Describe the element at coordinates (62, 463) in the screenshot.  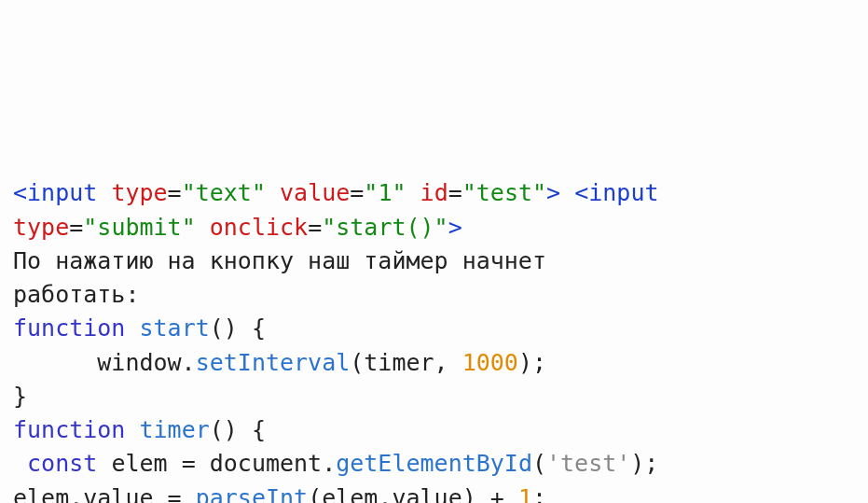
I see `kw-const: const` at that location.